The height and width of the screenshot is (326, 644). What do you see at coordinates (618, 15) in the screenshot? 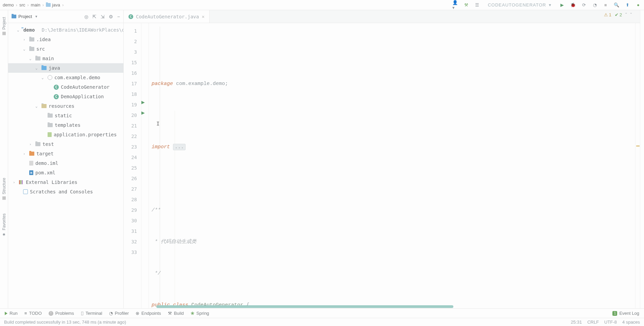
I see `editor-inspections-widget: ⚠1 ✔2 ˆ ˇ` at bounding box center [618, 15].